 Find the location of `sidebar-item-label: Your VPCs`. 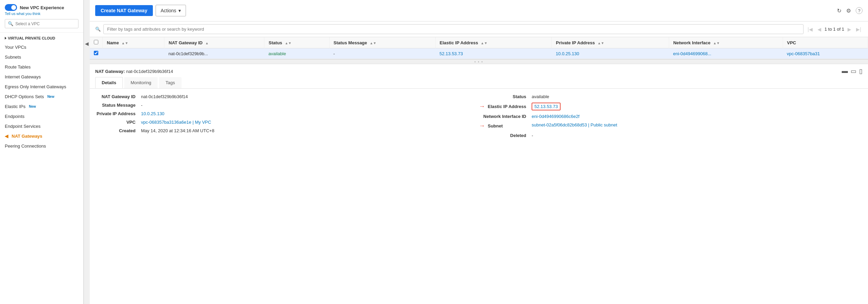

sidebar-item-label: Your VPCs is located at coordinates (16, 47).